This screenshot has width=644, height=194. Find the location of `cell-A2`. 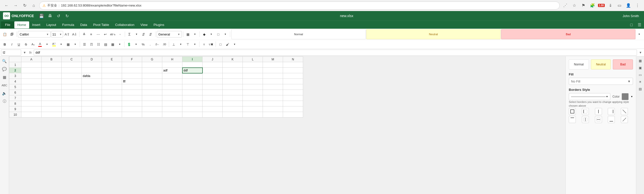

cell-A2 is located at coordinates (31, 70).